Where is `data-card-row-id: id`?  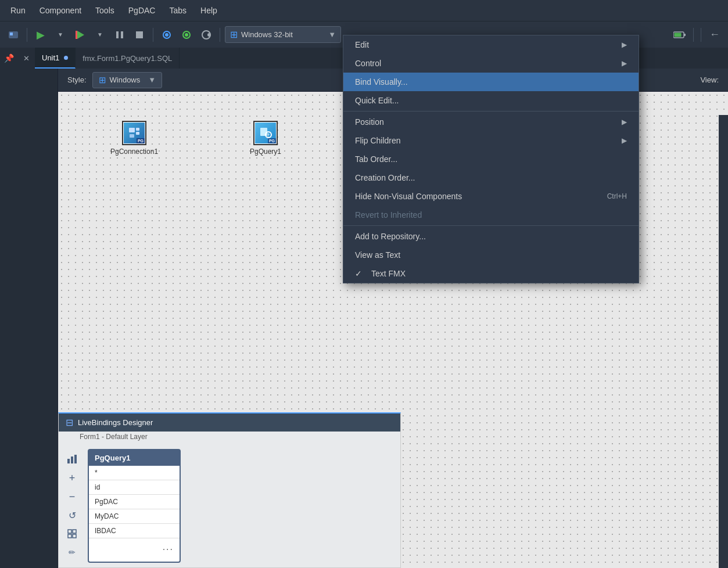
data-card-row-id: id is located at coordinates (134, 488).